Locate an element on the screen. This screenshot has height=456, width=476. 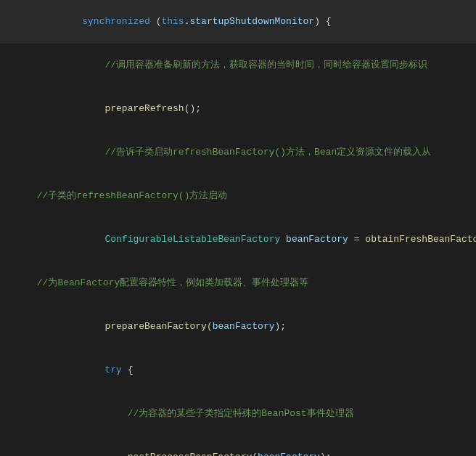
code-line-2: //调用容器准备刷新的方法，获取容器的当时时间，同时给容器设置同步标识 is located at coordinates (238, 65).